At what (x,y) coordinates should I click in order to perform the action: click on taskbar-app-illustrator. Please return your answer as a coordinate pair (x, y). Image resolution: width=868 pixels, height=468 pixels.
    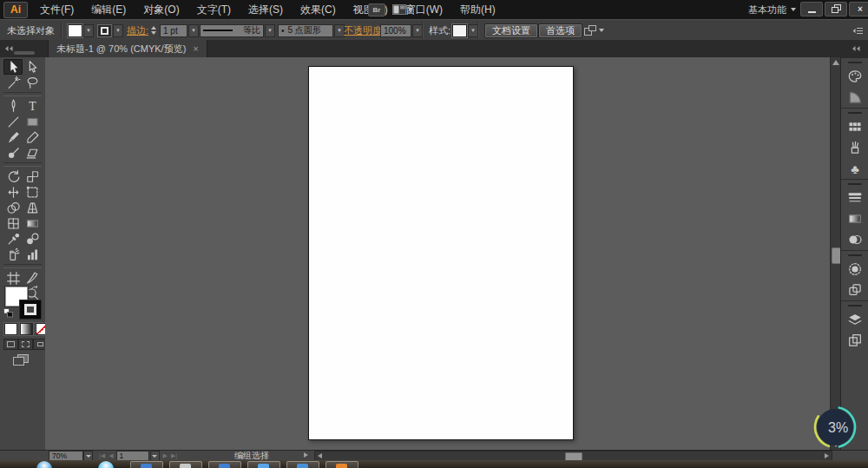
    Looking at the image, I should click on (342, 465).